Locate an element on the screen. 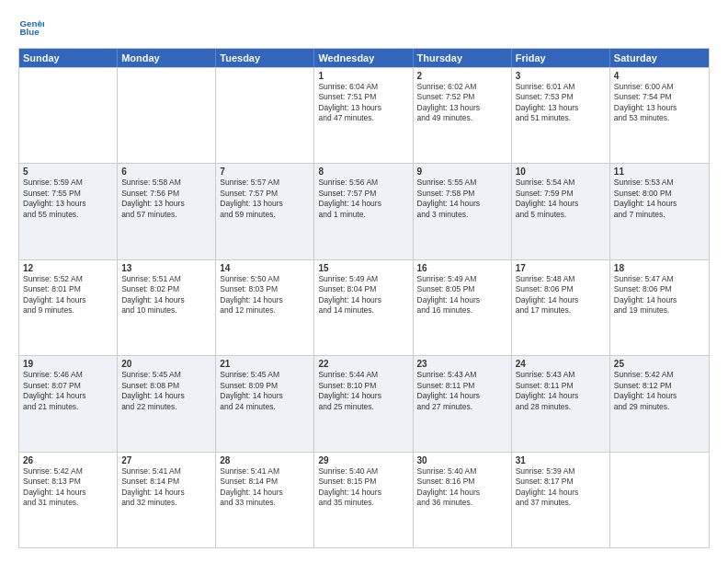  day-number: 5 is located at coordinates (68, 171).